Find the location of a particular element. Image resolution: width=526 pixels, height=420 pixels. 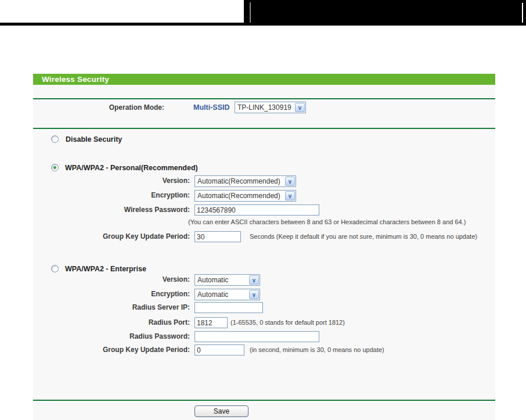

disable-security-label: Disable Security is located at coordinates (94, 139).